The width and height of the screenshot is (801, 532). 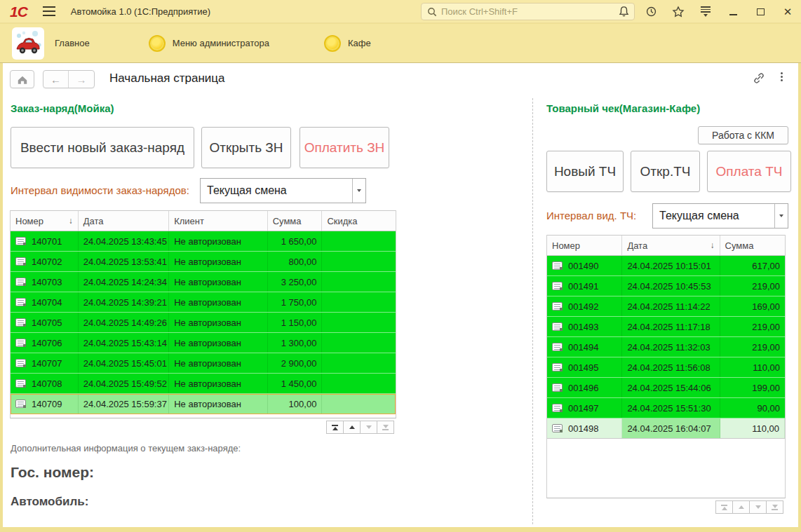 What do you see at coordinates (45, 302) in the screenshot?
I see `table-cell: 140704` at bounding box center [45, 302].